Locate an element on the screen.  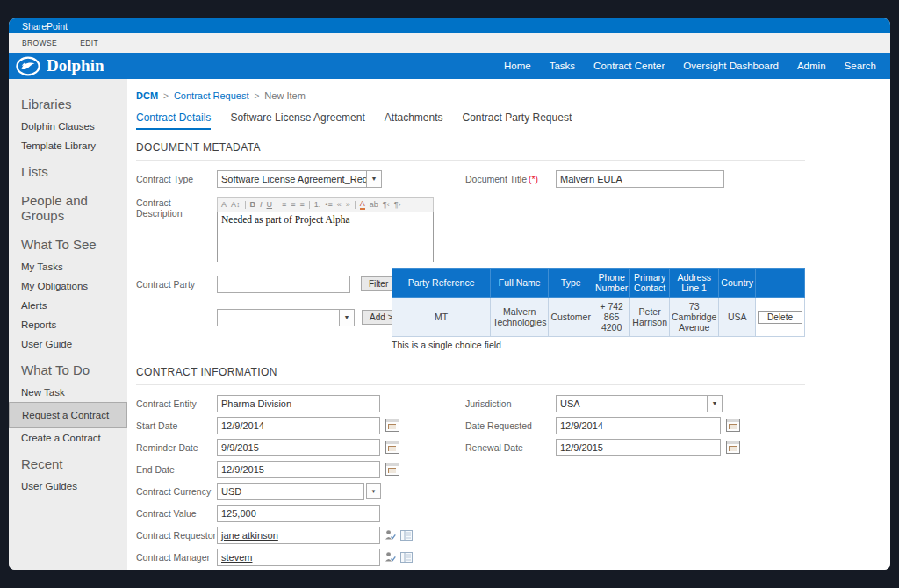
nav-home: Home is located at coordinates (518, 66).